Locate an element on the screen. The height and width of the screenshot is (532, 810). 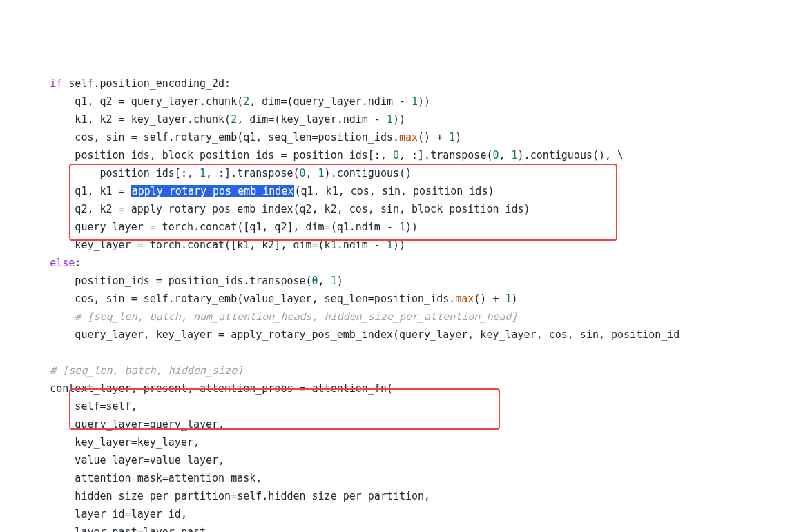
comment: # [seq_len, batch, hidden_size] is located at coordinates (122, 371).